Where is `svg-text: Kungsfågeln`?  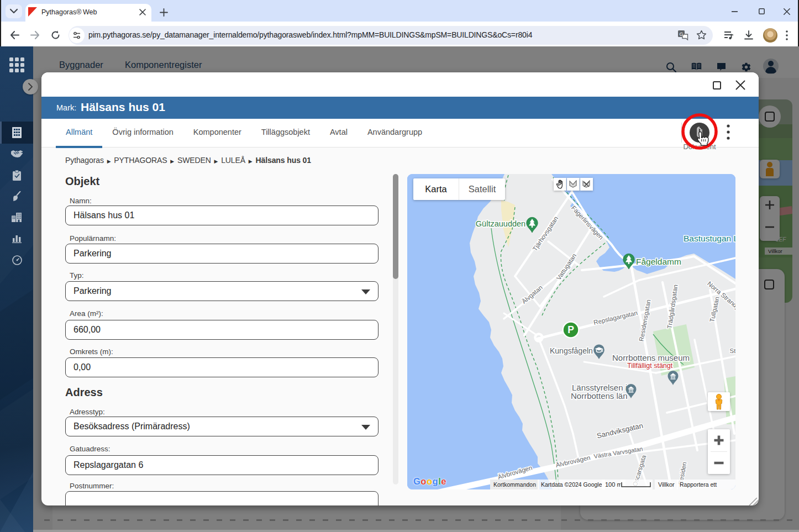
svg-text: Kungsfågeln is located at coordinates (571, 351).